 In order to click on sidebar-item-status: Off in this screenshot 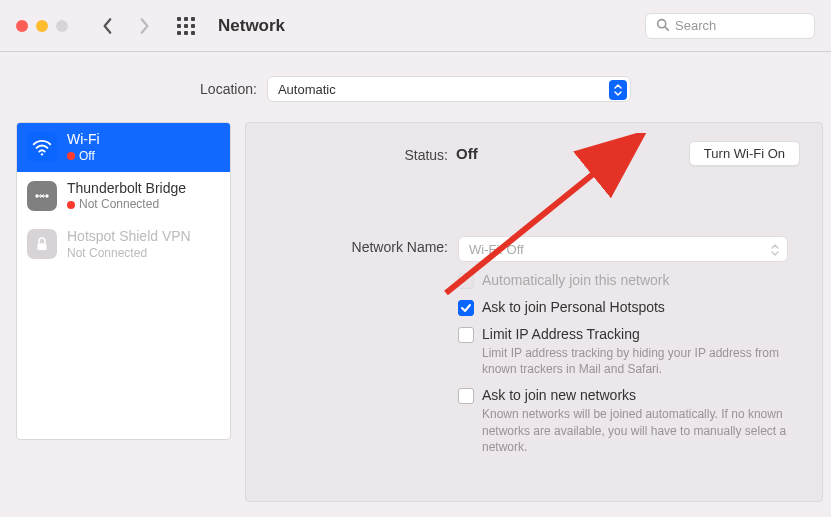, I will do `click(87, 156)`.